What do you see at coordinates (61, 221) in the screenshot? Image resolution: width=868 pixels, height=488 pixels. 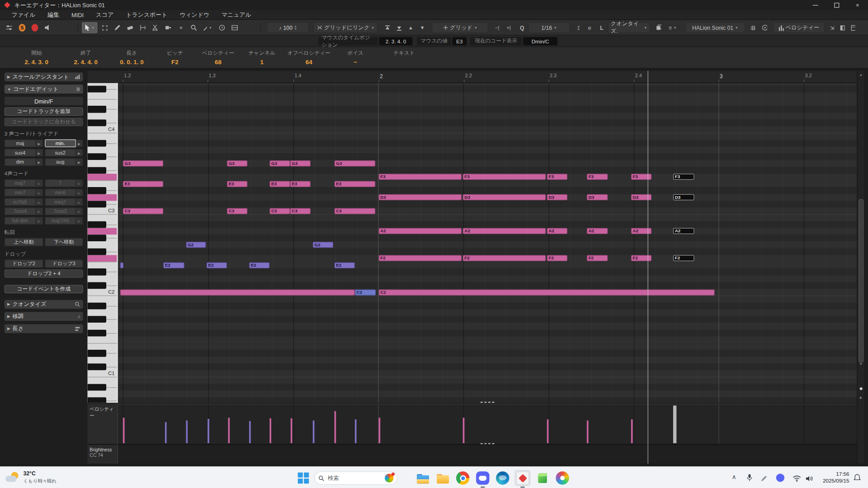 I see `chord-button-maj7/#5: maj7/#5` at bounding box center [61, 221].